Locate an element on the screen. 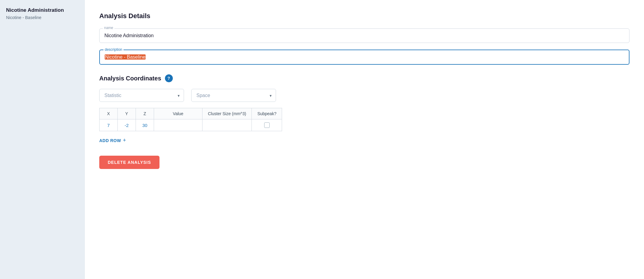 The width and height of the screenshot is (644, 279). description-wrapper: description Nicotine - Baseline is located at coordinates (364, 57).